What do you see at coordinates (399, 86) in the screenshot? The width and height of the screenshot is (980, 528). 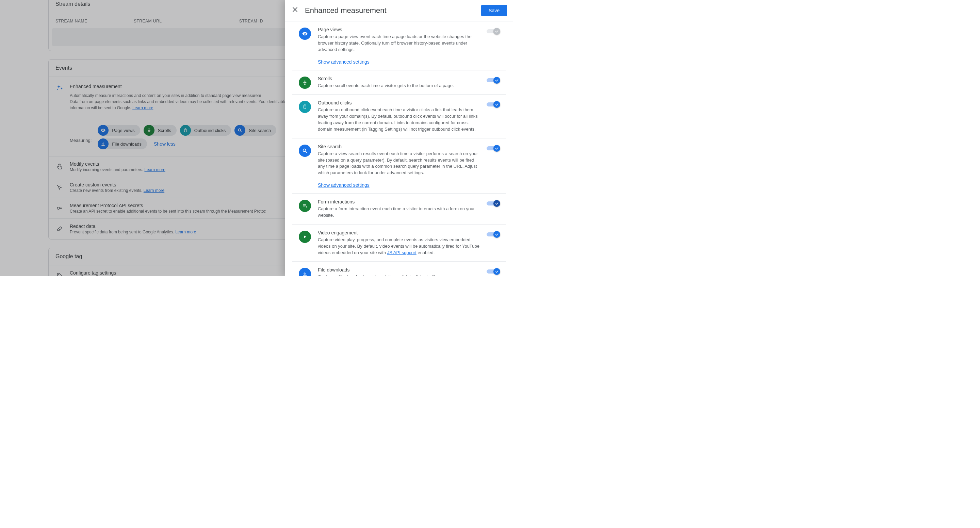 I see `setting-desc: Capture scroll events each time a visito…` at bounding box center [399, 86].